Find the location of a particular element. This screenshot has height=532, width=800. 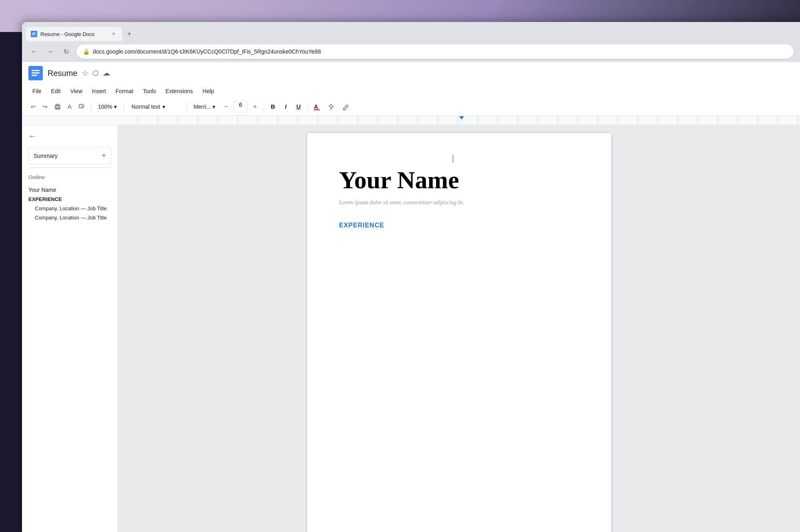

doc-subtitle: Lorem ipsum dolor sit amet, consectetuer… is located at coordinates (459, 203).